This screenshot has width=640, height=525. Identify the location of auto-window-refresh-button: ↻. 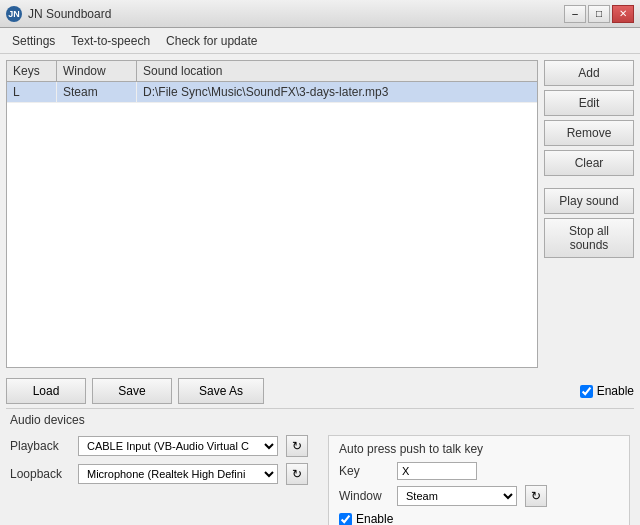
(536, 496).